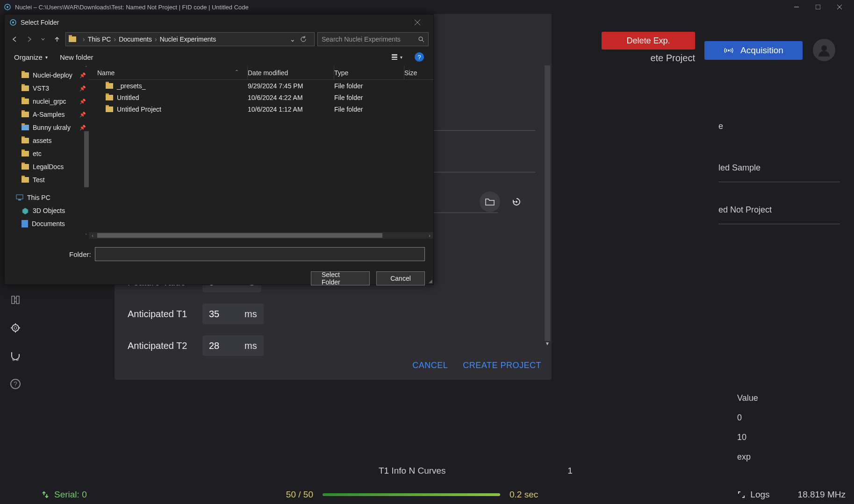 The image size is (854, 504). I want to click on list-item: _presets_ 9/29/2024 7:45 PM File folder, so click(261, 86).